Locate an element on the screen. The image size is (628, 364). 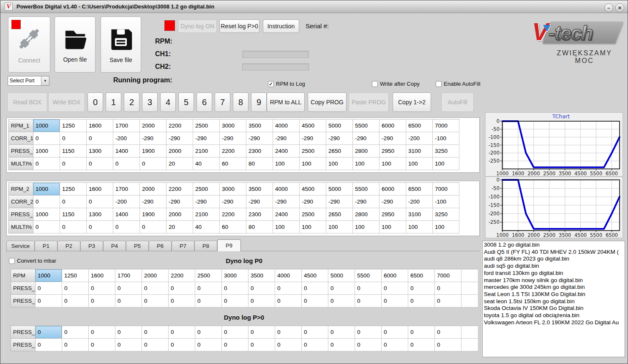
file-list-item: ford transit 130km go digital.bin is located at coordinates (554, 274).